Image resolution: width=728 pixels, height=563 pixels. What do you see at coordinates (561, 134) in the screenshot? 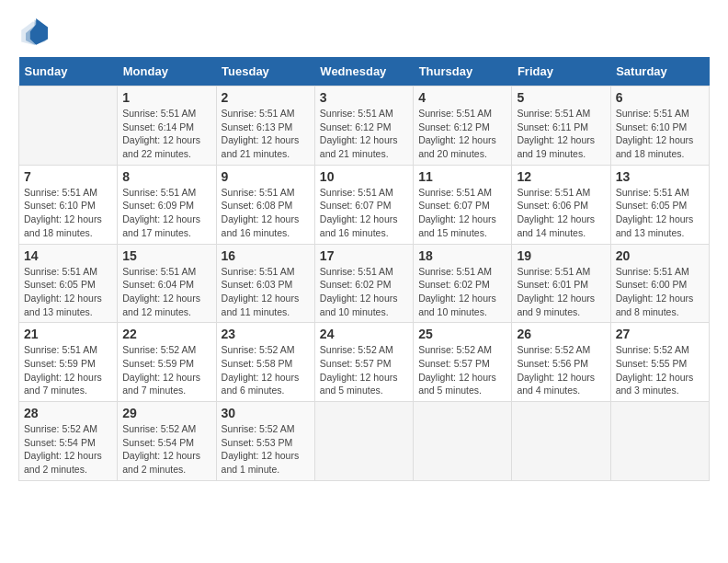
I see `day-info: Sunrise: 5:51 AMSunset: 6:11 PMDaylight:…` at bounding box center [561, 134].